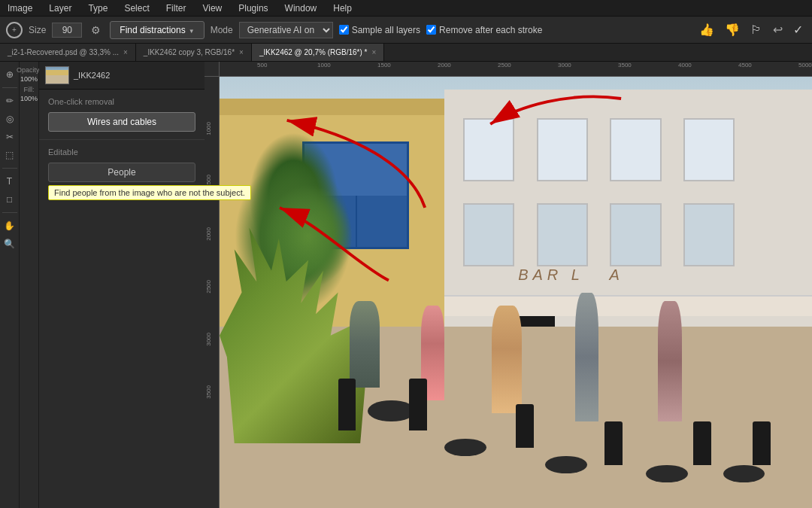  What do you see at coordinates (625, 65) in the screenshot?
I see `ruler-h-3500: 3500` at bounding box center [625, 65].